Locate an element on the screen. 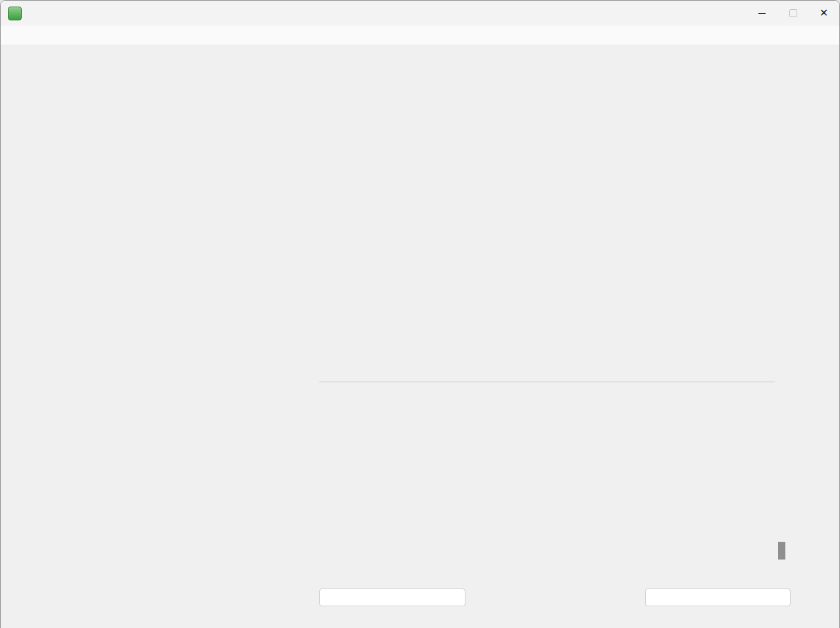  menu-settings is located at coordinates (27, 36).